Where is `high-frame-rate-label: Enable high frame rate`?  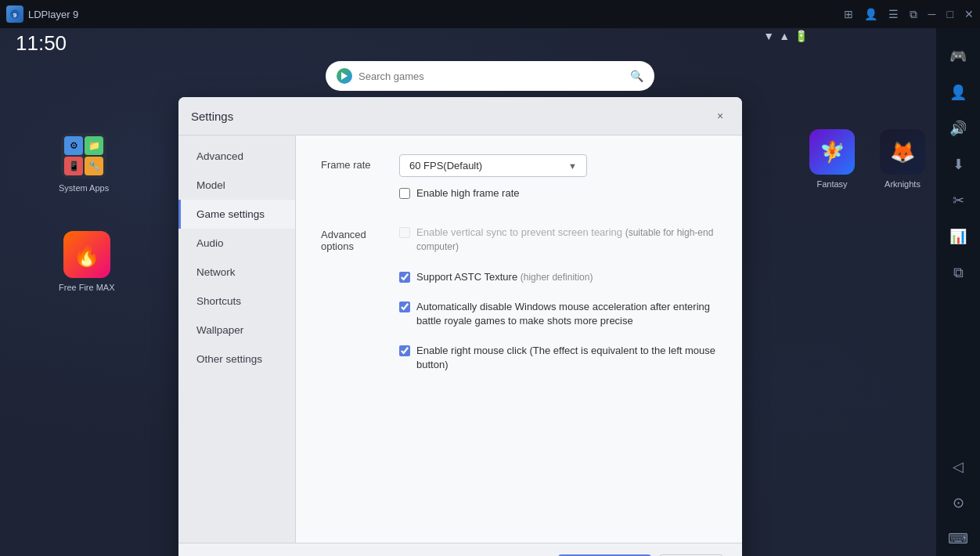
high-frame-rate-label: Enable high frame rate is located at coordinates (468, 193).